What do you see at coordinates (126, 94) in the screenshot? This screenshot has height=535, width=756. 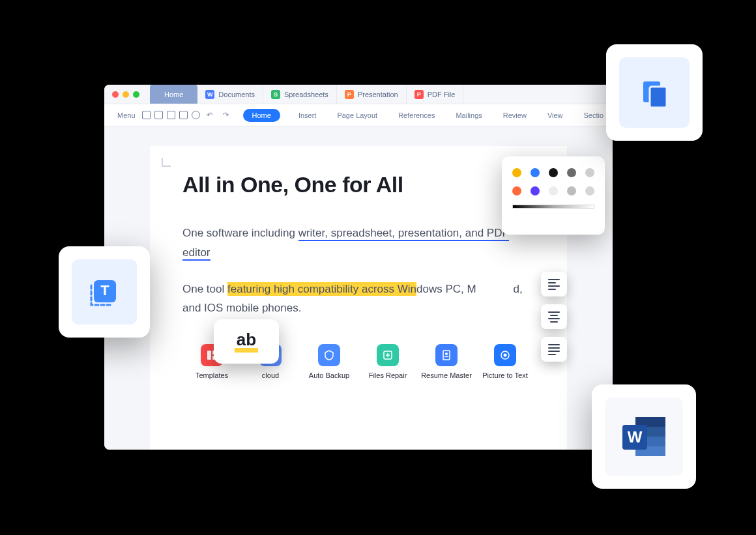 I see `window-controls` at bounding box center [126, 94].